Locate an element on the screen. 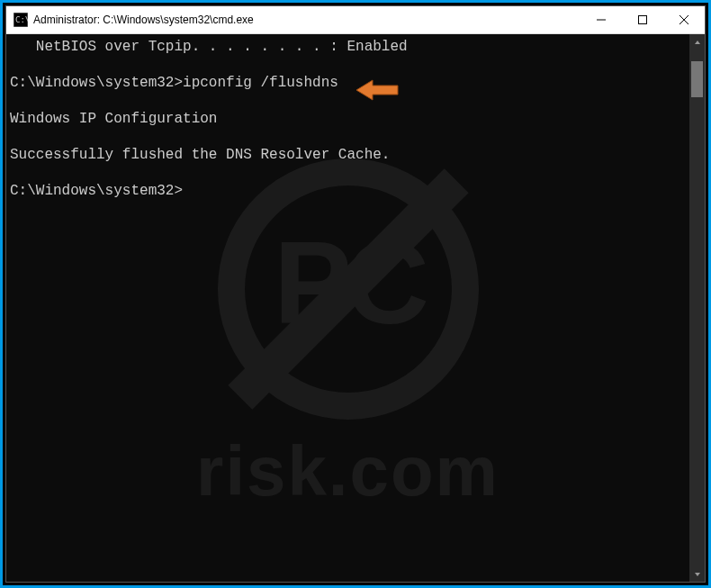  window-title: Administrator: C:\Windows\system32\cmd.e… is located at coordinates (144, 20).